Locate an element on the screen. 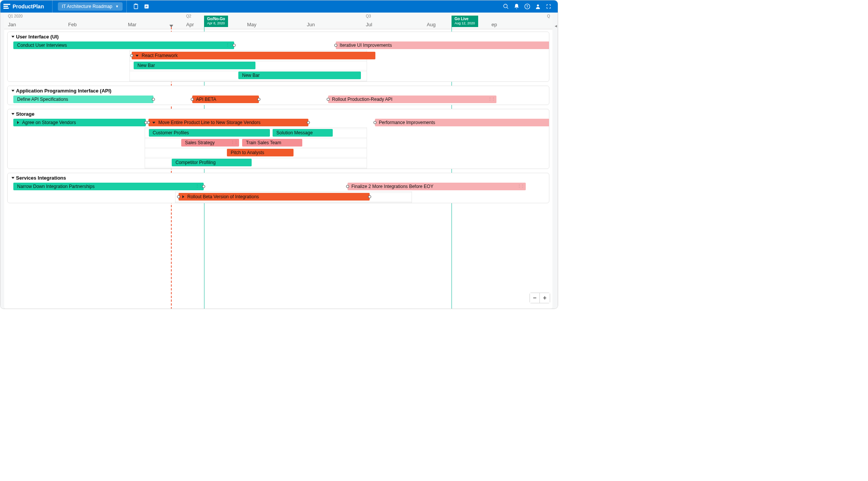 Image resolution: width=868 pixels, height=481 pixels. logo-icon is located at coordinates (7, 6).